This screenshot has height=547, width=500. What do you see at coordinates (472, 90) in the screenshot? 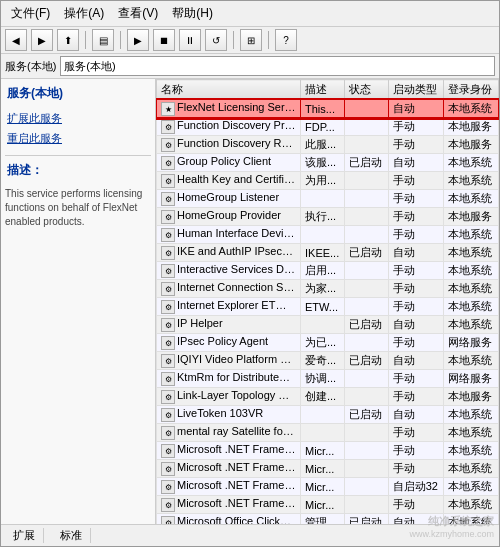
I see `col-login: 登录身份` at bounding box center [472, 90].